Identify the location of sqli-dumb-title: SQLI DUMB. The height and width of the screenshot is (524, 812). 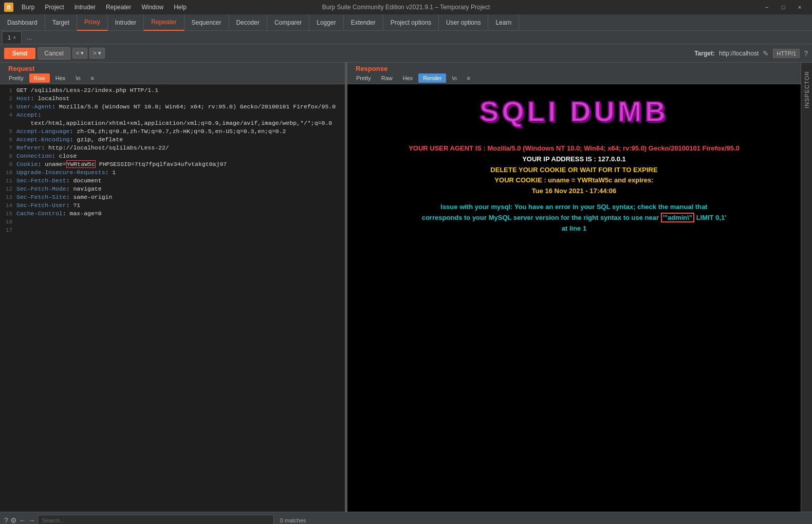
(574, 111).